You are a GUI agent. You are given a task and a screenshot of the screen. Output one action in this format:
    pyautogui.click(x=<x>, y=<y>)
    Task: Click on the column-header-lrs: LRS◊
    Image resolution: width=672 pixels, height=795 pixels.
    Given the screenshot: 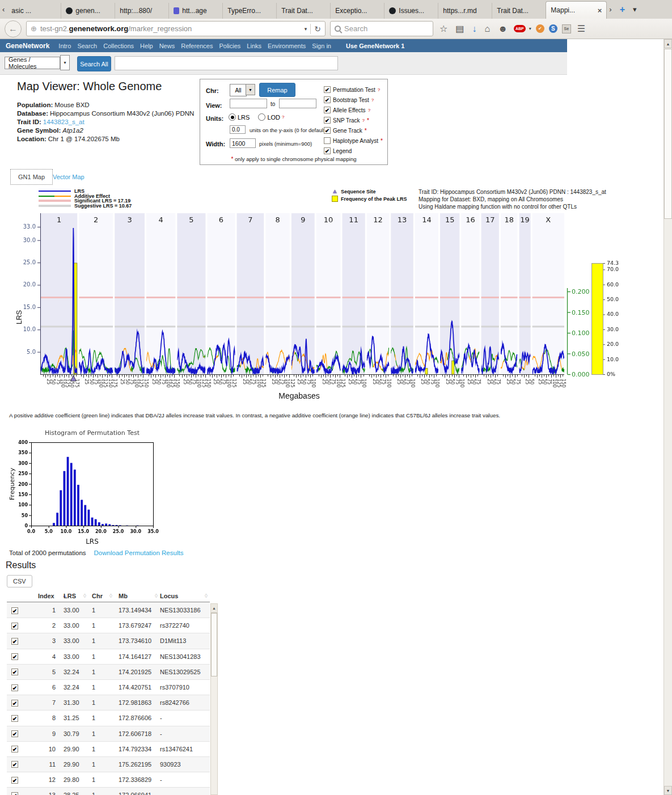 What is the action you would take?
    pyautogui.click(x=72, y=596)
    